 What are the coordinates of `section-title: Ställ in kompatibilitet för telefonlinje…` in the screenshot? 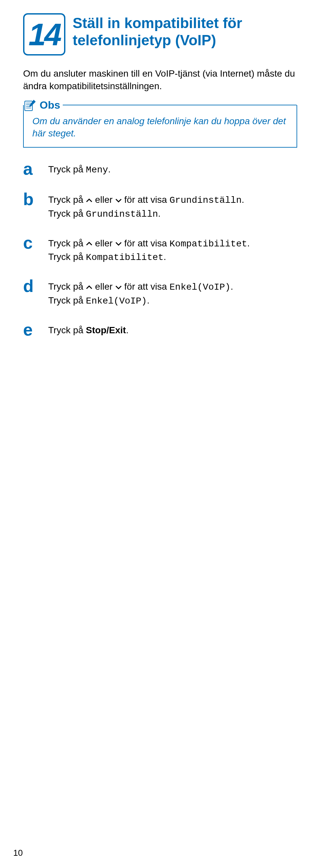 It's located at (185, 31).